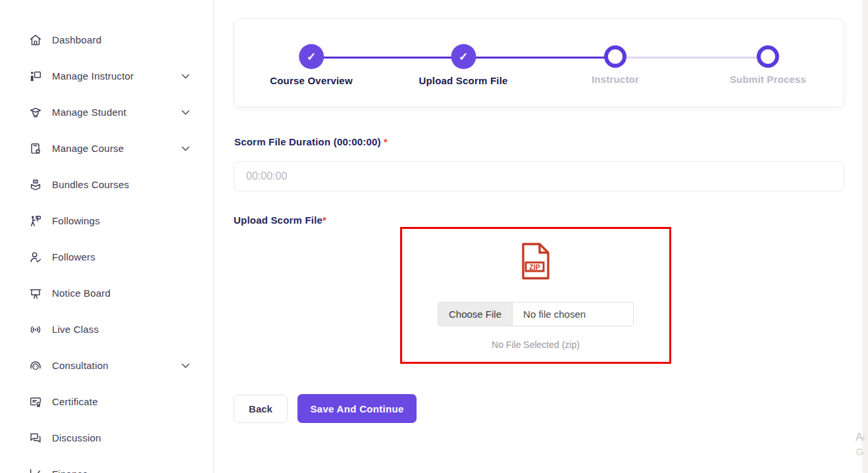  Describe the element at coordinates (463, 80) in the screenshot. I see `step-label: Upload Scorm File` at that location.